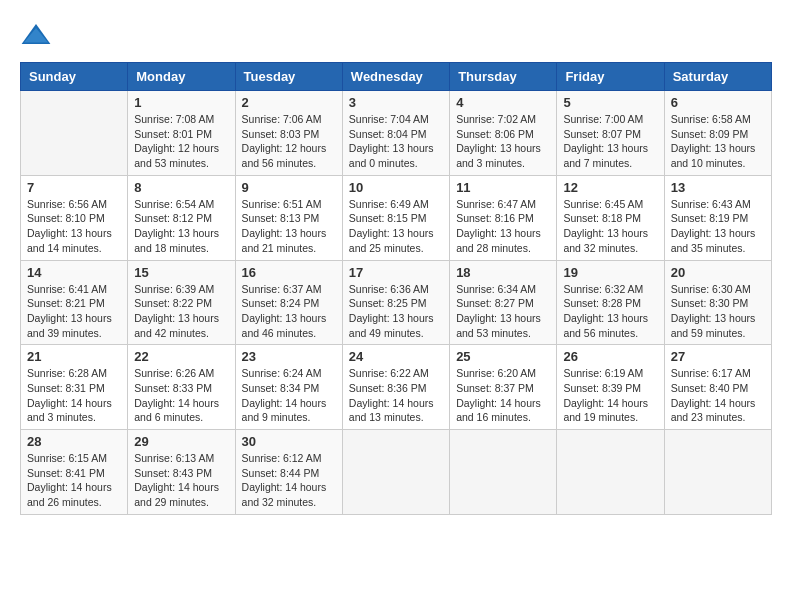 The image size is (792, 612). I want to click on day-number: 7, so click(74, 188).